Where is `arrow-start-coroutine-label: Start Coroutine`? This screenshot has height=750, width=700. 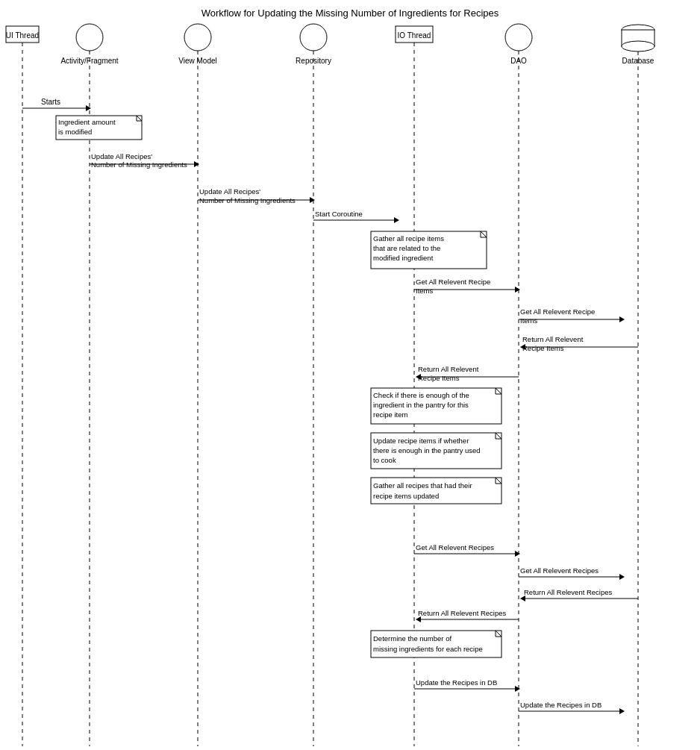 arrow-start-coroutine-label: Start Coroutine is located at coordinates (339, 213).